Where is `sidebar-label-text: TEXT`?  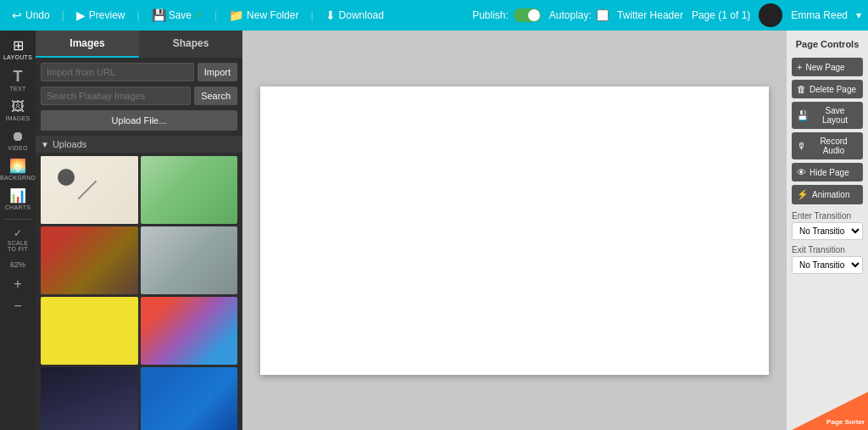
sidebar-label-text: TEXT is located at coordinates (17, 88).